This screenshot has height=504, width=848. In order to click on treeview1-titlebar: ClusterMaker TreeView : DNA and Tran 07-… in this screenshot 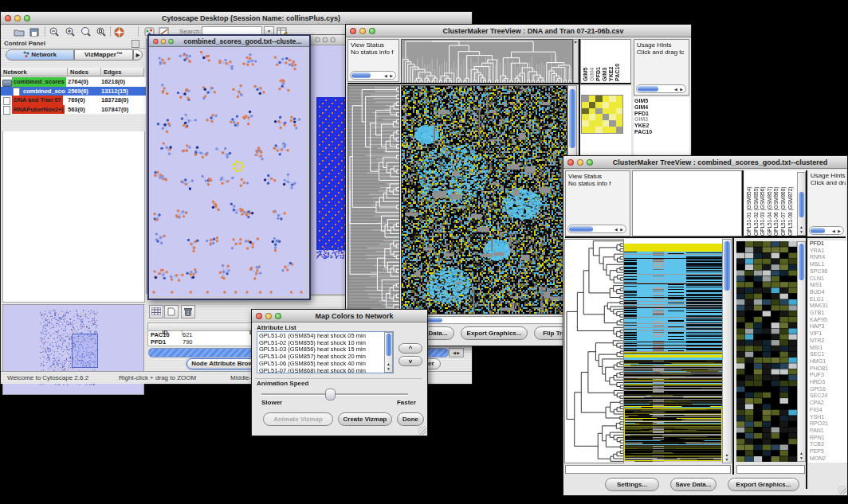, I will do `click(518, 31)`.